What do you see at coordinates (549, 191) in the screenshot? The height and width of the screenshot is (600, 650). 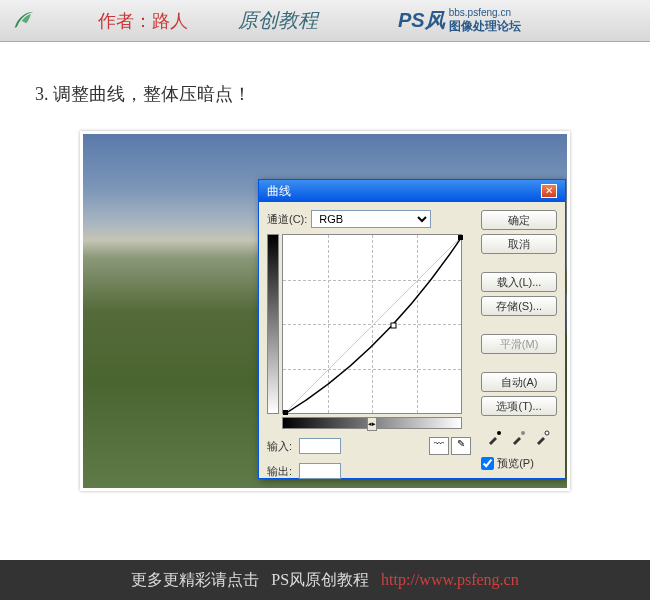 I see `close-icon: ✕` at bounding box center [549, 191].